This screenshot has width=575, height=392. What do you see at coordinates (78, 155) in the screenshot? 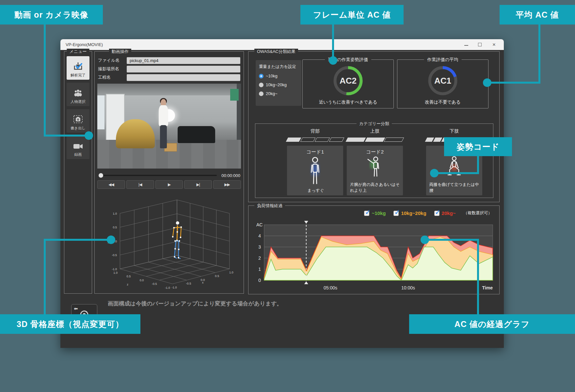
I see `menu-item-label: 録画` at bounding box center [78, 155].